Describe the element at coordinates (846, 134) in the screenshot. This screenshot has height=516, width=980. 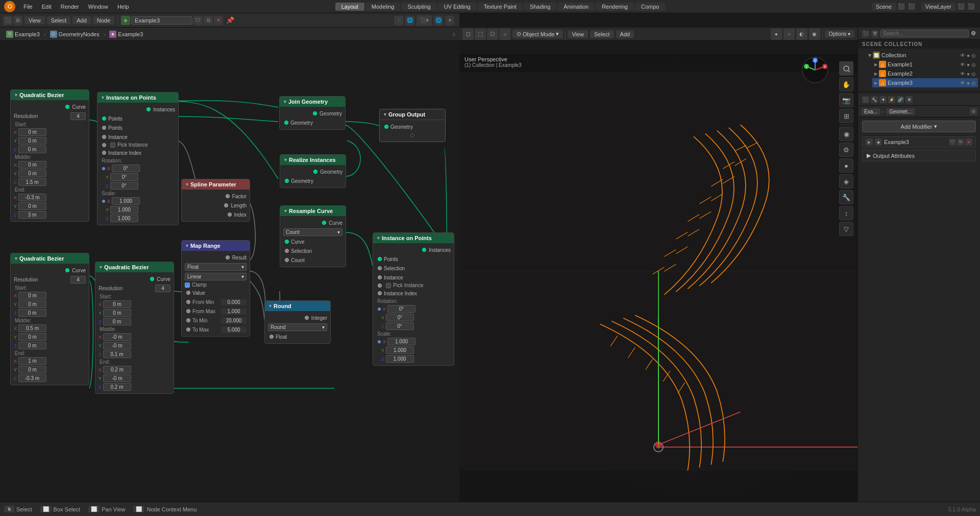
I see `vt-scene-icon: ◉` at that location.